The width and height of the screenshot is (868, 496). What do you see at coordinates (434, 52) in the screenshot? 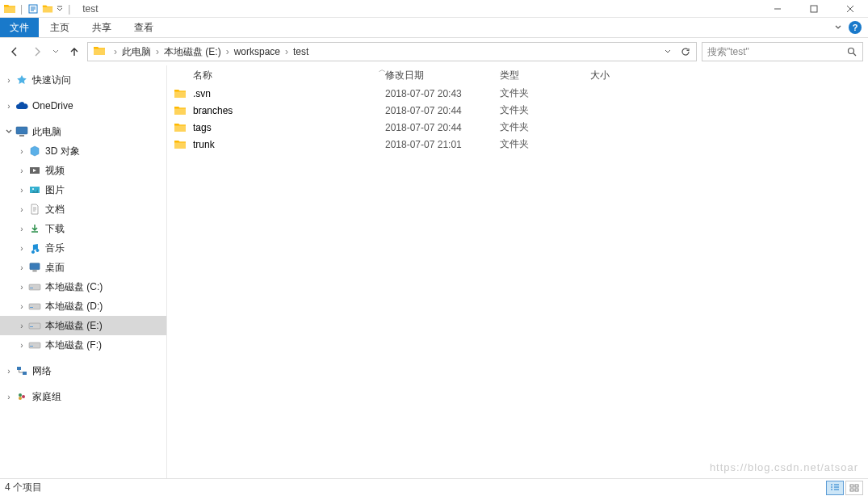
I see `nav-bar: › 此电脑 › 本地磁盘 (E:) › workspace › test 搜索"…` at bounding box center [434, 52].